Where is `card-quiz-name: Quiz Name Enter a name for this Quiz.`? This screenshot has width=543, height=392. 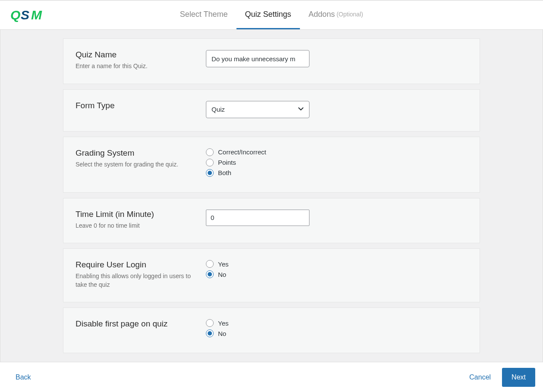 card-quiz-name: Quiz Name Enter a name for this Quiz. is located at coordinates (272, 61).